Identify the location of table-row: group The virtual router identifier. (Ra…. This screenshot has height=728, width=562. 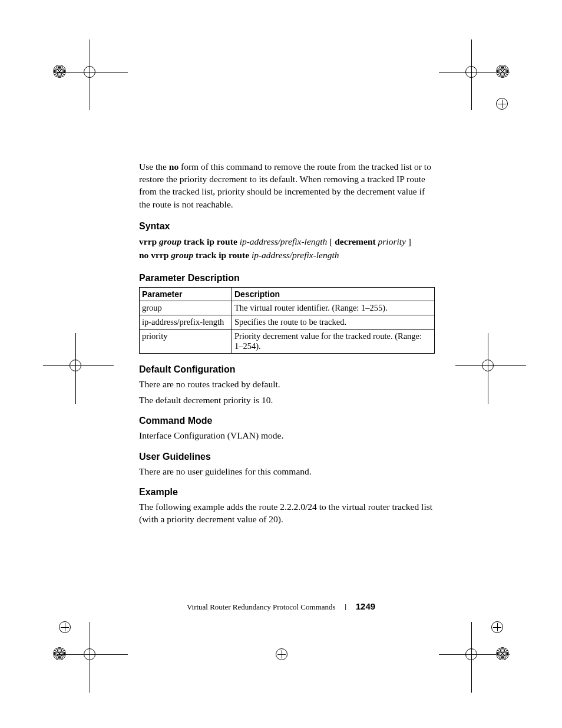
(287, 308).